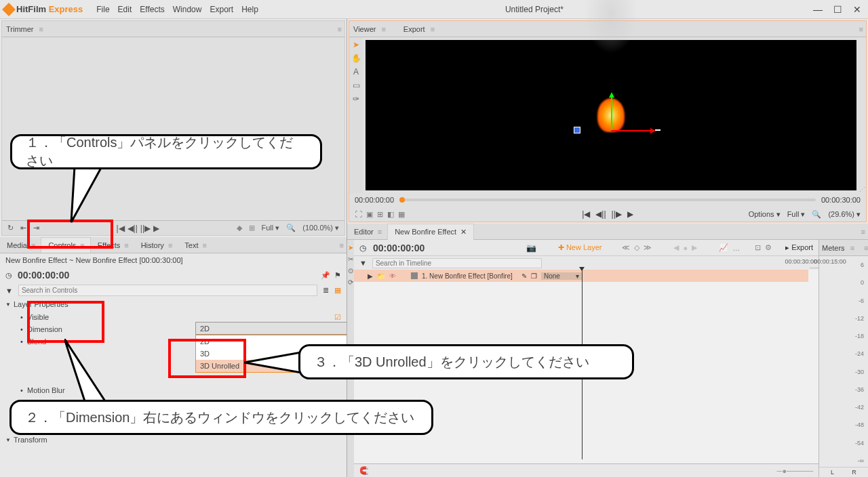 This screenshot has width=868, height=477. Describe the element at coordinates (414, 276) in the screenshot. I see `layer-color-icon` at that location.